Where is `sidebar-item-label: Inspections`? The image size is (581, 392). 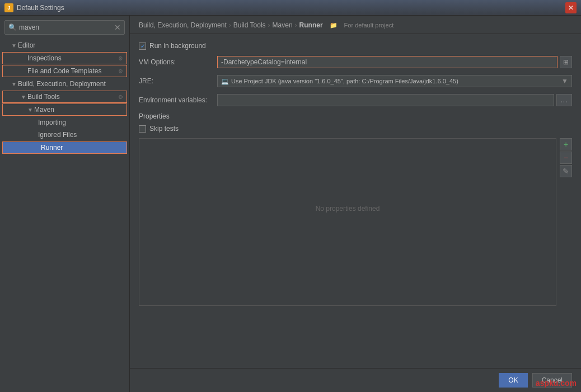
sidebar-item-label: Inspections is located at coordinates (73, 58).